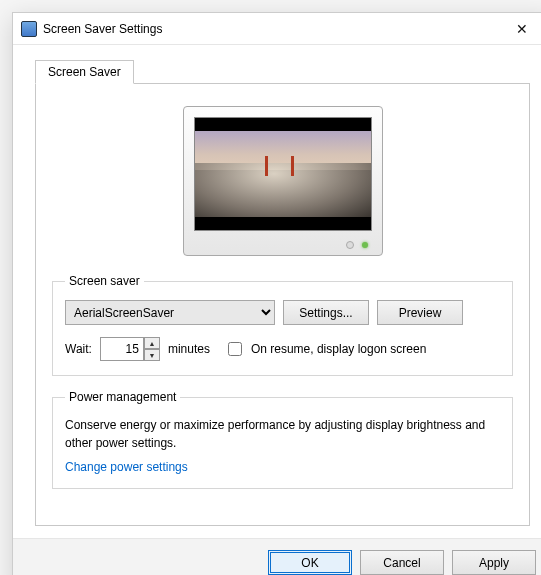 The image size is (541, 575). Describe the element at coordinates (282, 434) in the screenshot. I see `power-management-text: Conserve energy or maximize performance …` at that location.